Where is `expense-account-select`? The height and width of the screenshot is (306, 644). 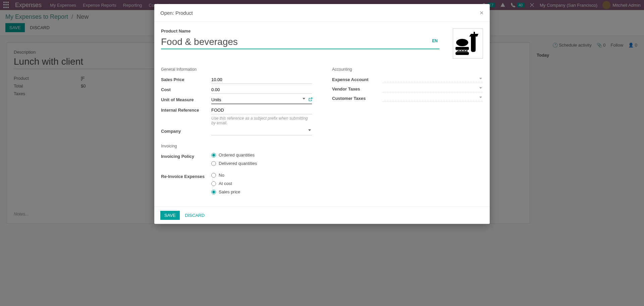 expense-account-select is located at coordinates (433, 79).